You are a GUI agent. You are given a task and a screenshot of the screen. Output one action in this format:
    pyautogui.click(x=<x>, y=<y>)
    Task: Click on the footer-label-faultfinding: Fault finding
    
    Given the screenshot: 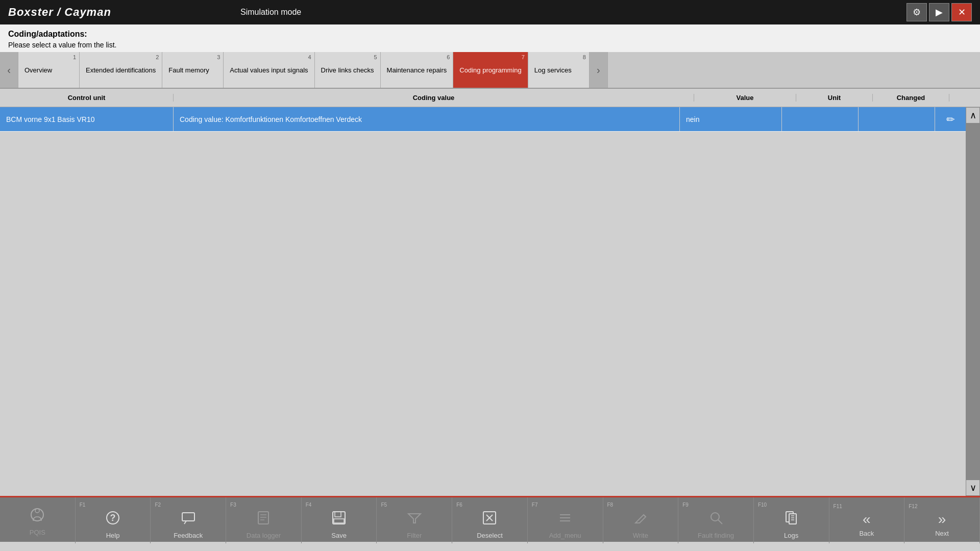 What is the action you would take?
    pyautogui.click(x=716, y=536)
    